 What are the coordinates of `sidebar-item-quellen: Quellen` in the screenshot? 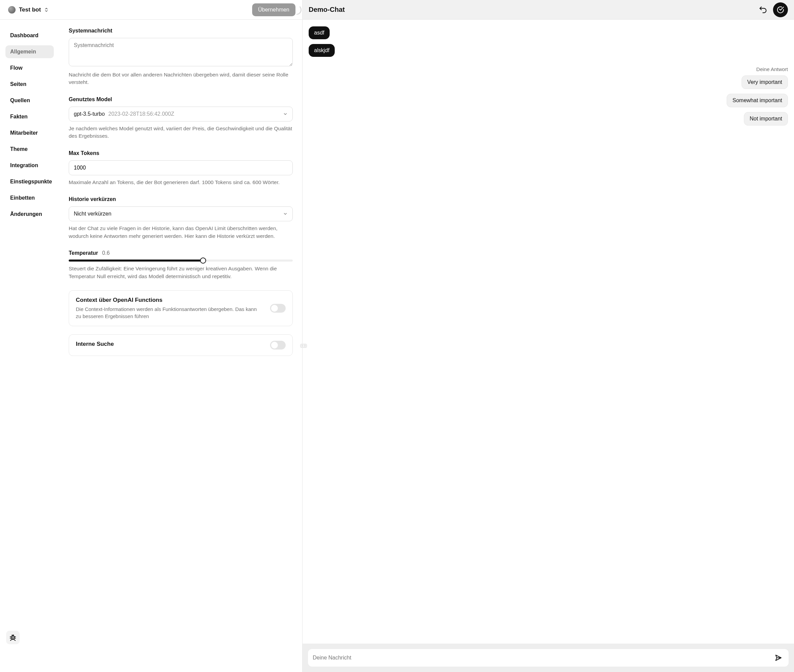 It's located at (30, 101).